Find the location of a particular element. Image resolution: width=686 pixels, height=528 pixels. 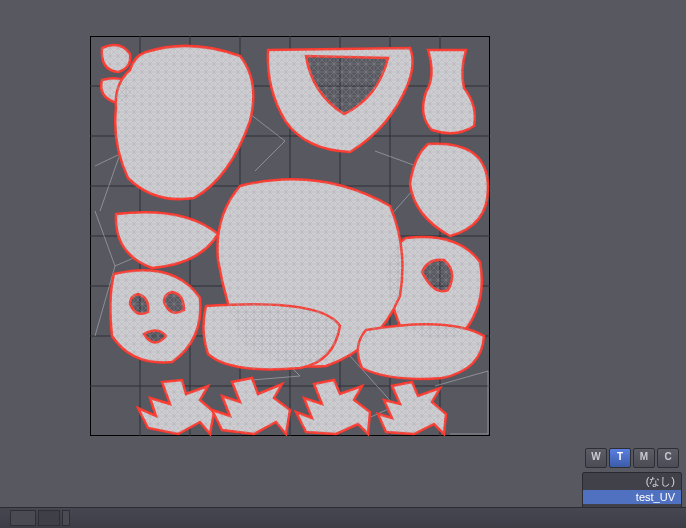

mode-button-W: W is located at coordinates (596, 458).